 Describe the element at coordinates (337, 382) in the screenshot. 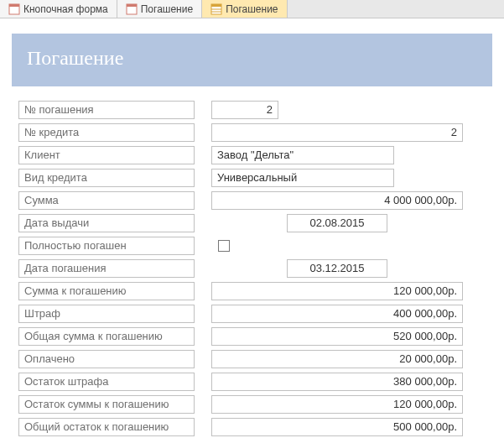

I see `value-penalty-left: 380 000,00р.` at that location.